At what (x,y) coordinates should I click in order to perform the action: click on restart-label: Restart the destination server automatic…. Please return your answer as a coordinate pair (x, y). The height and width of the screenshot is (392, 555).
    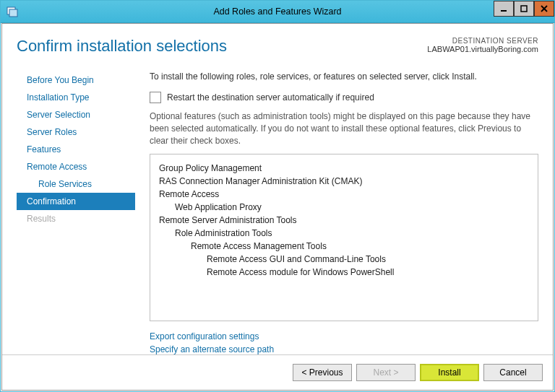
    Looking at the image, I should click on (270, 97).